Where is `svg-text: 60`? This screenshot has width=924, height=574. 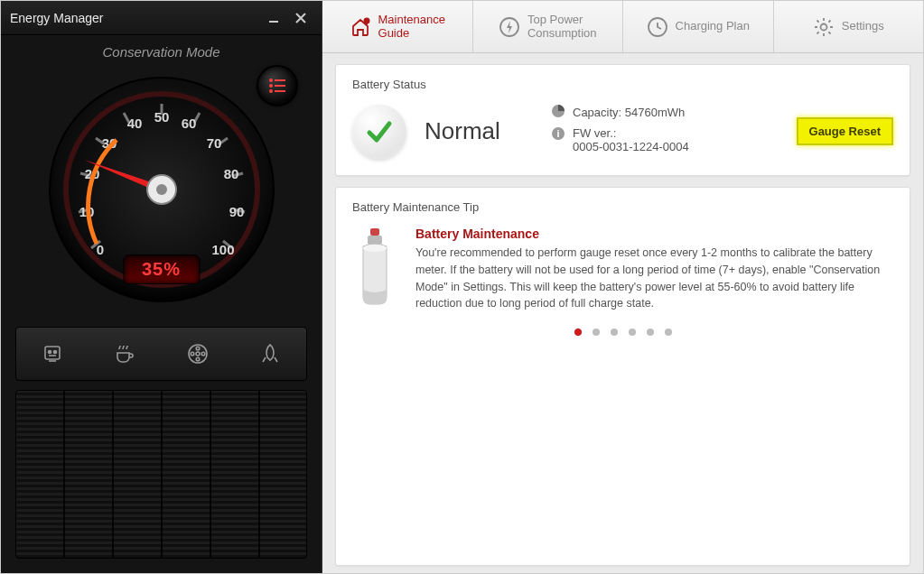
svg-text: 60 is located at coordinates (188, 123).